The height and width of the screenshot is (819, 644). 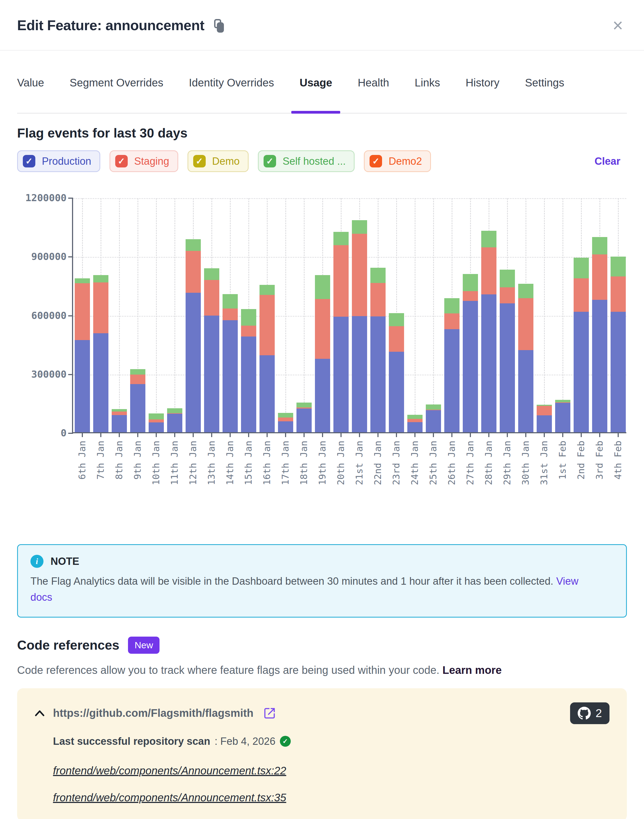 What do you see at coordinates (220, 26) in the screenshot?
I see `copy-icon` at bounding box center [220, 26].